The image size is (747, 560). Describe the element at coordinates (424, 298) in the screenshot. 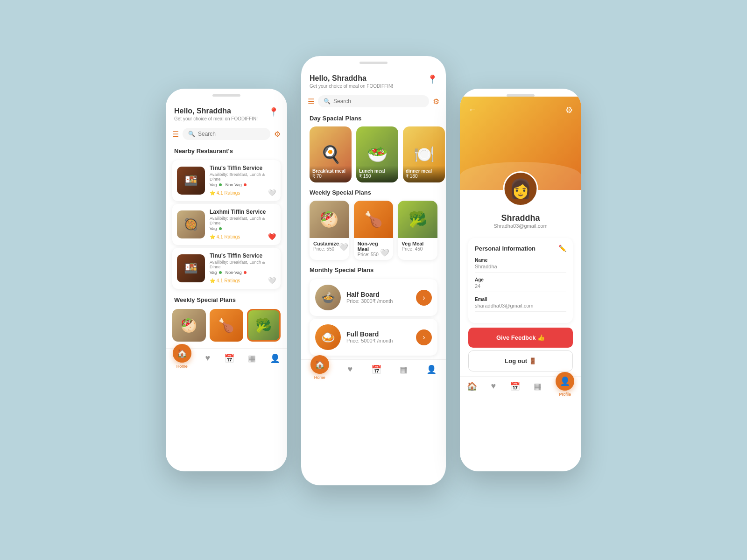

I see `monthly-btn-1: ›` at that location.